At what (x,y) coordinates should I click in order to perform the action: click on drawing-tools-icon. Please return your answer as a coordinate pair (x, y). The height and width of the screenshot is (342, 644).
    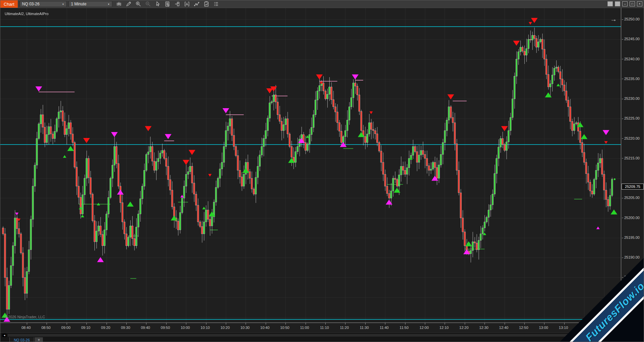
    Looking at the image, I should click on (129, 4).